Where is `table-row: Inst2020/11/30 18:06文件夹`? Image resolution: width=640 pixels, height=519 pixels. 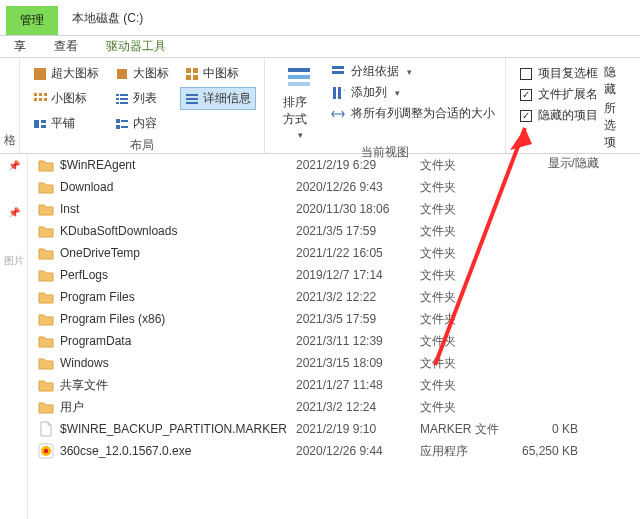 table-row: Inst2020/11/30 18:06文件夹 is located at coordinates (334, 209).